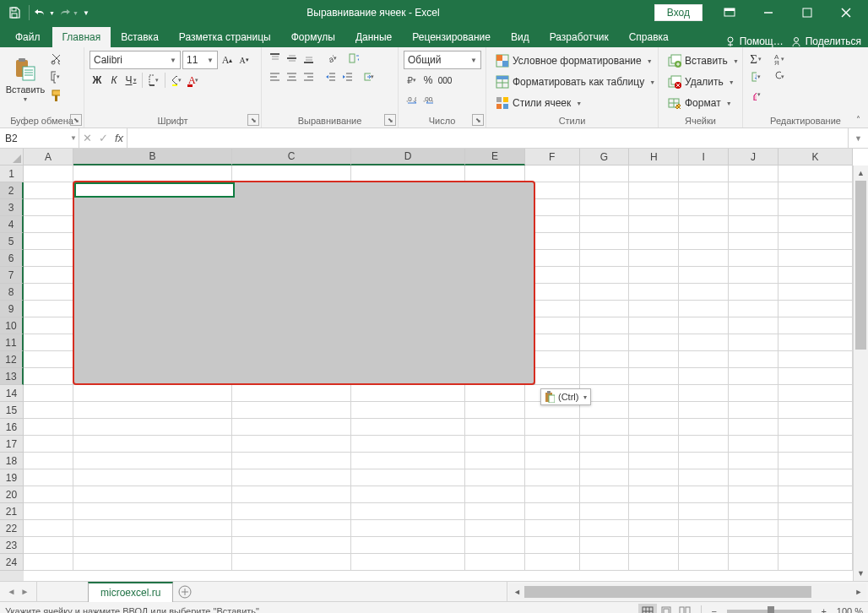  Describe the element at coordinates (12, 461) in the screenshot. I see `row-header: 18` at that location.